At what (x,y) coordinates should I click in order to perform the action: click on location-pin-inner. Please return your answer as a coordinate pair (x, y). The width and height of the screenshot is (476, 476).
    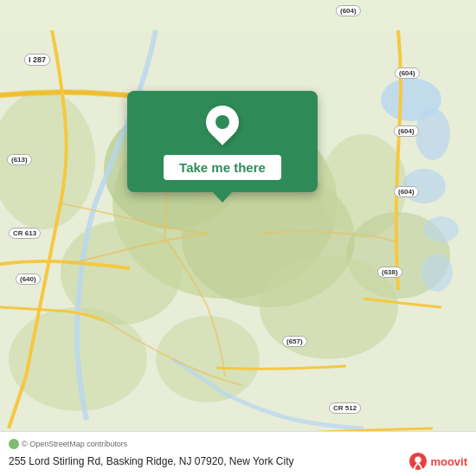
    Looking at the image, I should click on (222, 122).